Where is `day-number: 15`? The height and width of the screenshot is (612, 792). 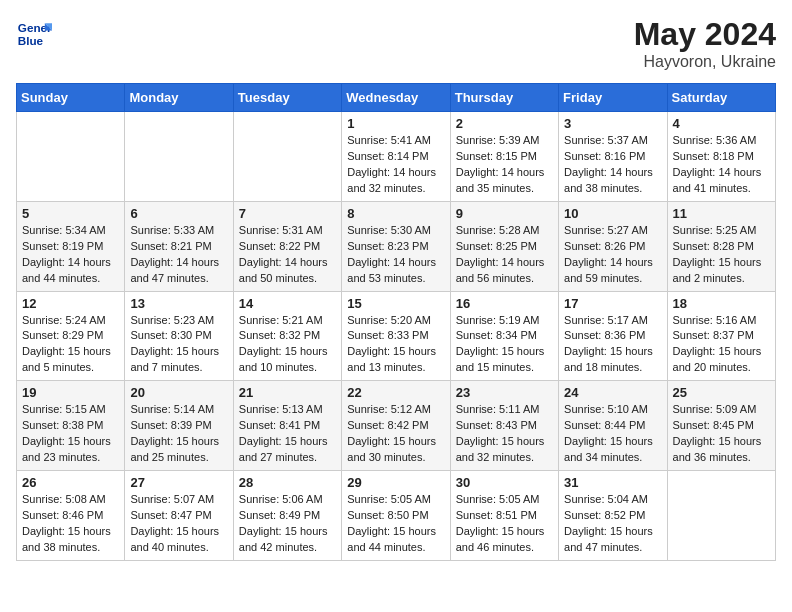 day-number: 15 is located at coordinates (396, 304).